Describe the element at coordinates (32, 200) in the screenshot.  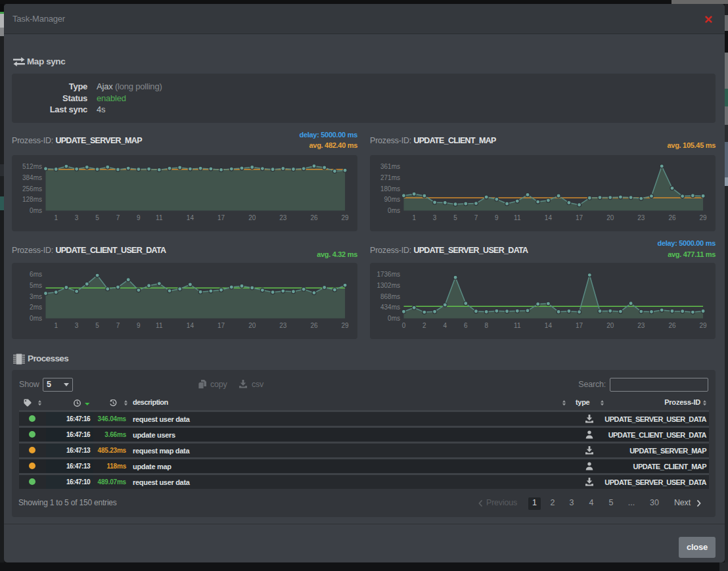
I see `svg-text: 128ms` at that location.